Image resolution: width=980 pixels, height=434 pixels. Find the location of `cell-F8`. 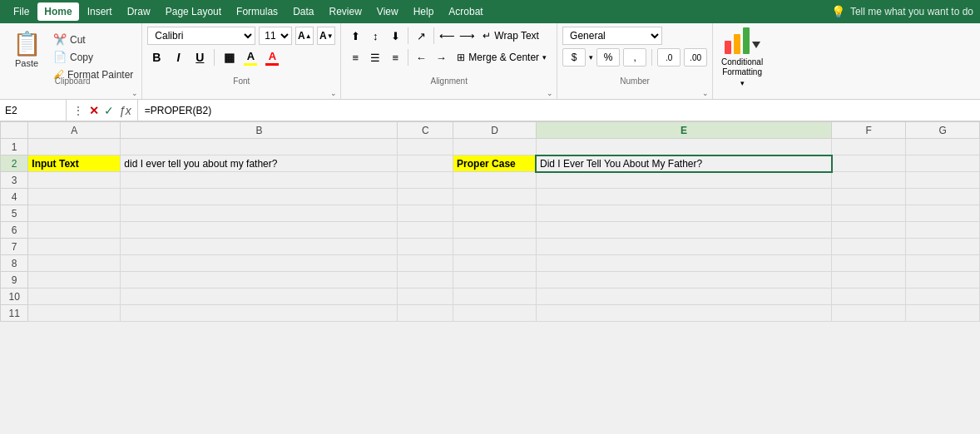

cell-F8 is located at coordinates (869, 264).